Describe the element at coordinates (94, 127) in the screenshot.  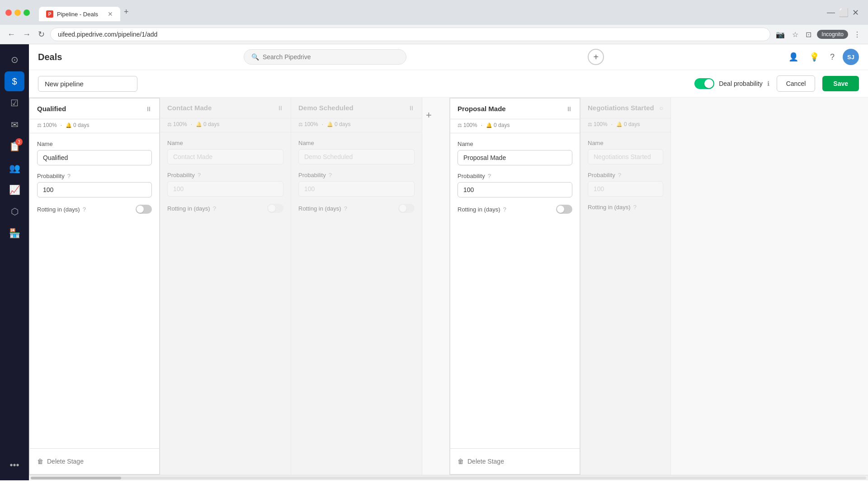
I see `stage-meta-qualified: ⚖ 100% · 🔔 0 days` at that location.